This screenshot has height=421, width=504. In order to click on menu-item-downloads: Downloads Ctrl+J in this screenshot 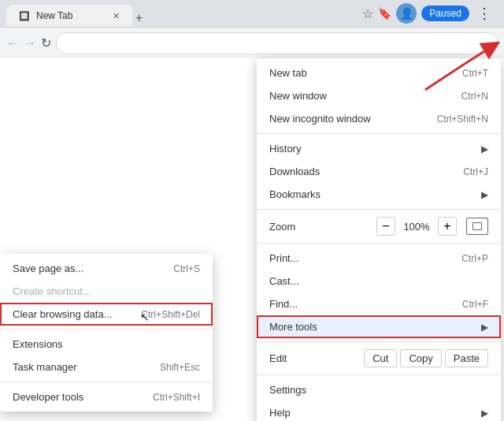, I will do `click(379, 172)`.